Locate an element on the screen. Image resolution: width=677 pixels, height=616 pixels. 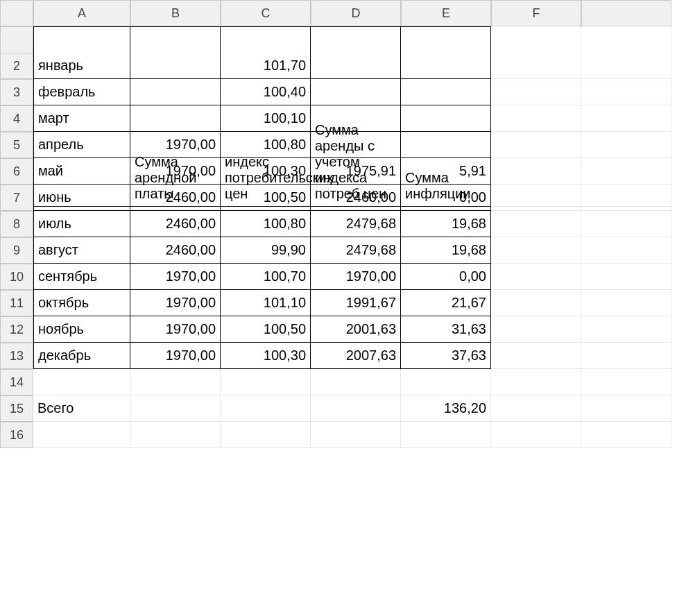
cell-G16 is located at coordinates (626, 435).